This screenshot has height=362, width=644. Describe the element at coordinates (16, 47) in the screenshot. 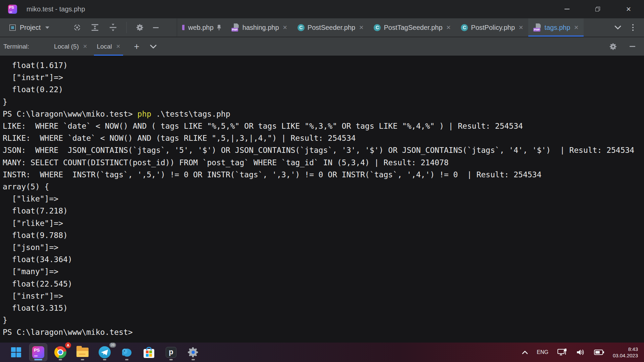

I see `terminal-label: Terminal:` at that location.